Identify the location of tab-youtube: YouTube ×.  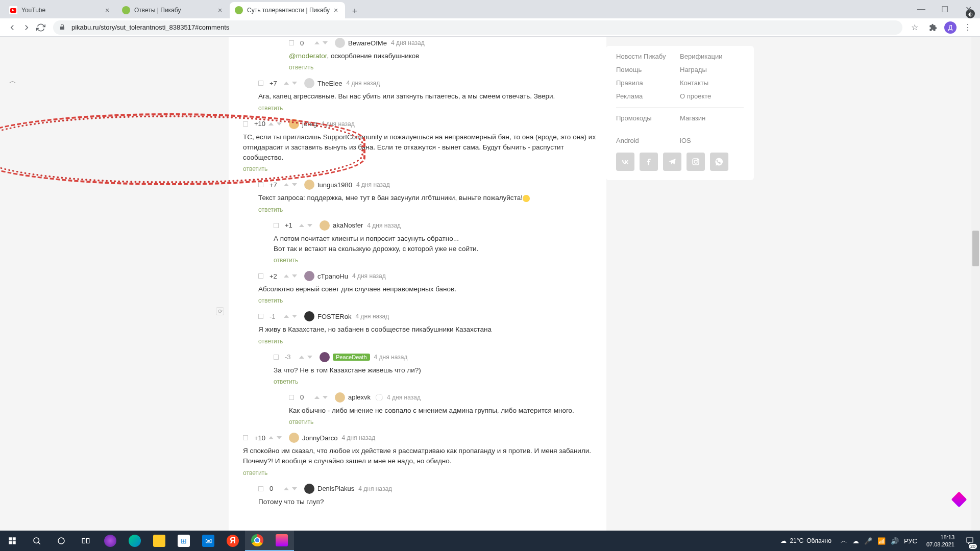
(60, 10).